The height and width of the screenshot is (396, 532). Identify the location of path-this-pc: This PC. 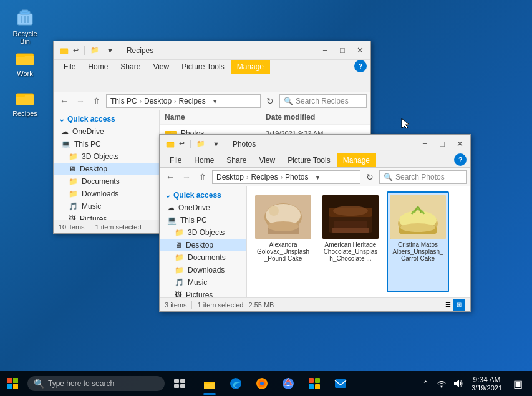
(123, 101).